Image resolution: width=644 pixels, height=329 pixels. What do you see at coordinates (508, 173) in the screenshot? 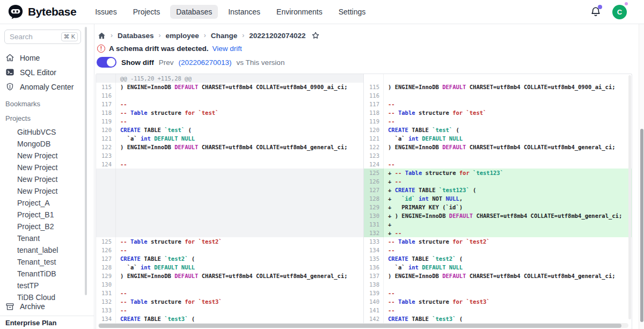
I see `code-line: + -- Table structure for `test123`` at bounding box center [508, 173].